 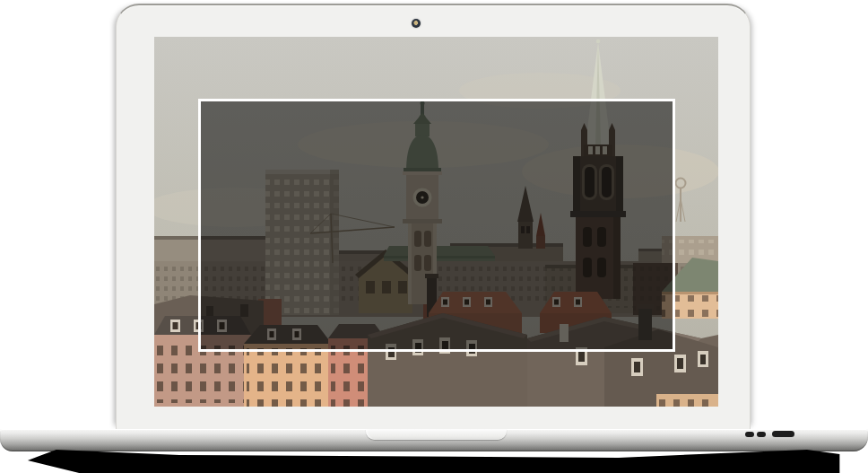 What do you see at coordinates (784, 434) in the screenshot?
I see `side-port-slot` at bounding box center [784, 434].